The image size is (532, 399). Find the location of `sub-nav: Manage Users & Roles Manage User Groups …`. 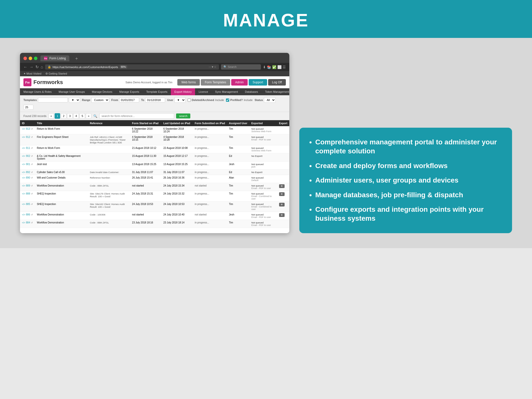

sub-nav: Manage Users & Roles Manage User Groups … is located at coordinates (155, 92).